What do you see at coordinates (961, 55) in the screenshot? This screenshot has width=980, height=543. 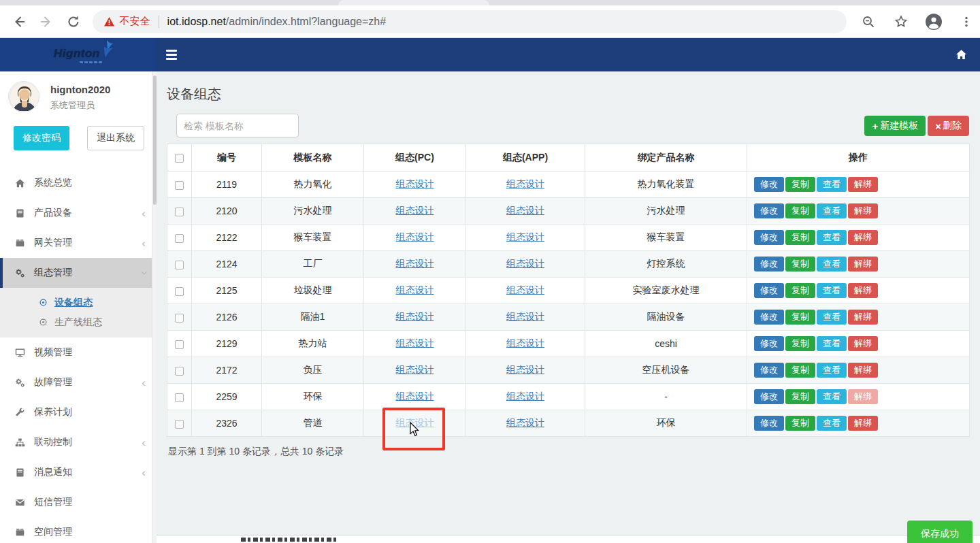 I see `home-icon` at bounding box center [961, 55].